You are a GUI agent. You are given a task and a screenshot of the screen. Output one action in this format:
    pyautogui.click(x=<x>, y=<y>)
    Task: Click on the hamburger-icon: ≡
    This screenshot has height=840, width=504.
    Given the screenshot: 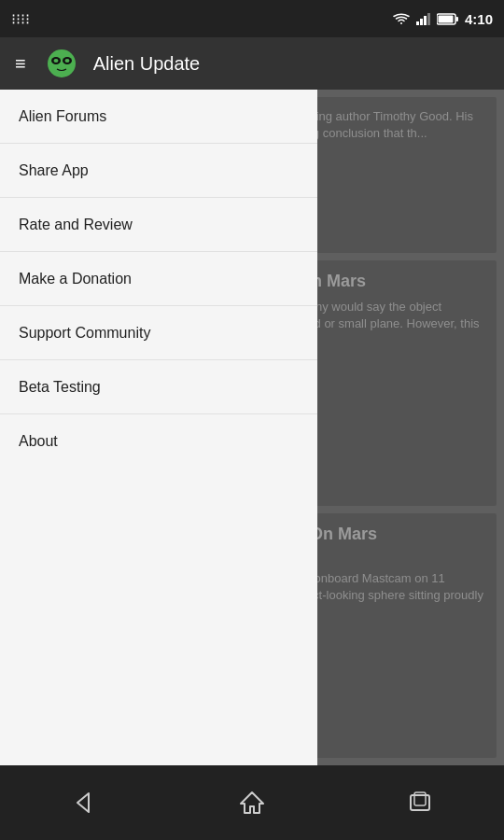 What is the action you would take?
    pyautogui.click(x=21, y=63)
    